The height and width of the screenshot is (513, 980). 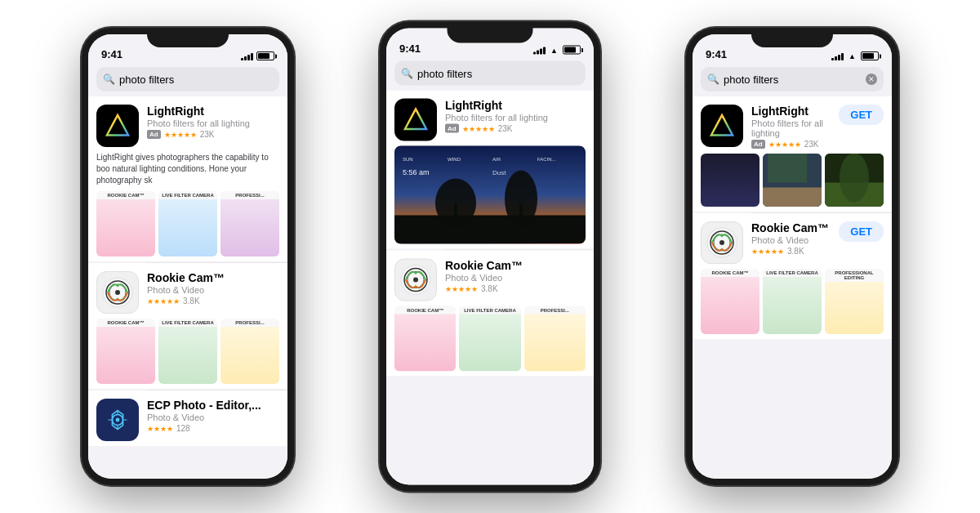 What do you see at coordinates (213, 288) in the screenshot?
I see `rookie-info-left: Rookie Cam™ Photo & Video ★★★★★ 3.8K` at bounding box center [213, 288].